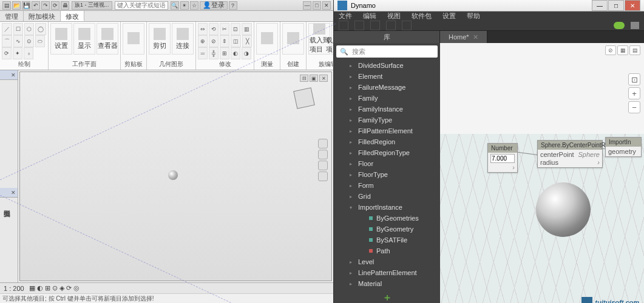 The width and height of the screenshot is (644, 303). What do you see at coordinates (214, 29) in the screenshot?
I see `mod-tool: ⟲` at bounding box center [214, 29].